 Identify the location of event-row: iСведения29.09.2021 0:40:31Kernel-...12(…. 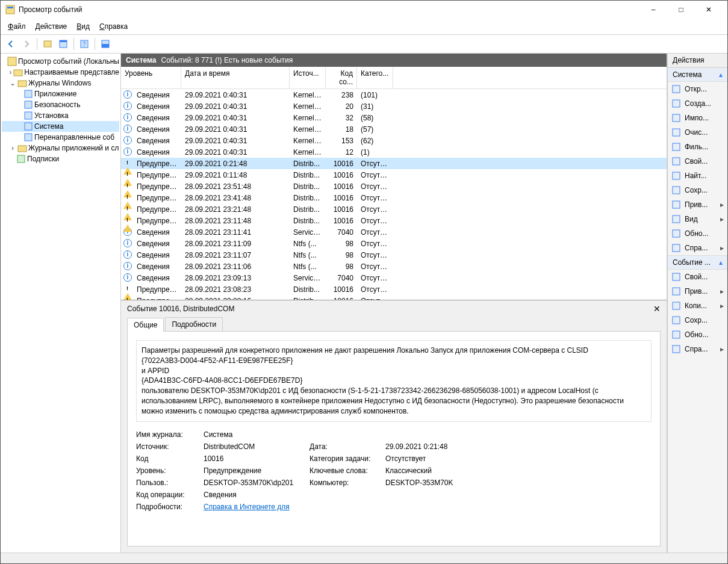
(394, 152).